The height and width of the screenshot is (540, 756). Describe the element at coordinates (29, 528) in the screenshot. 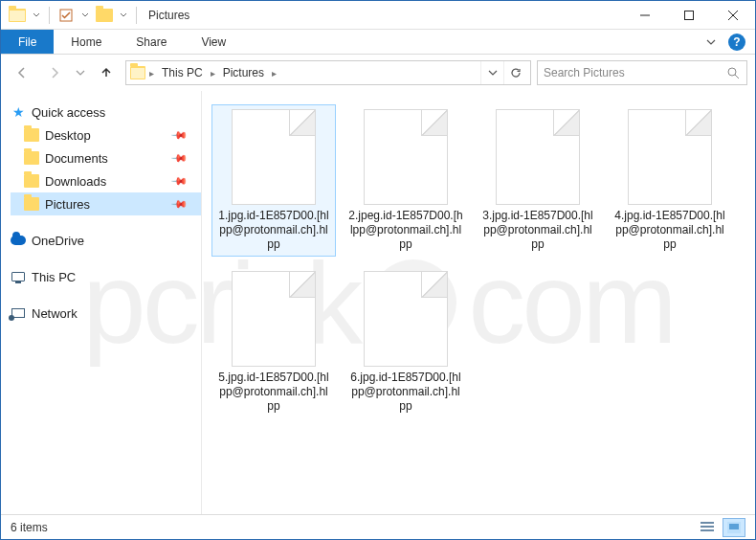

I see `status-item-count: 6 items` at that location.